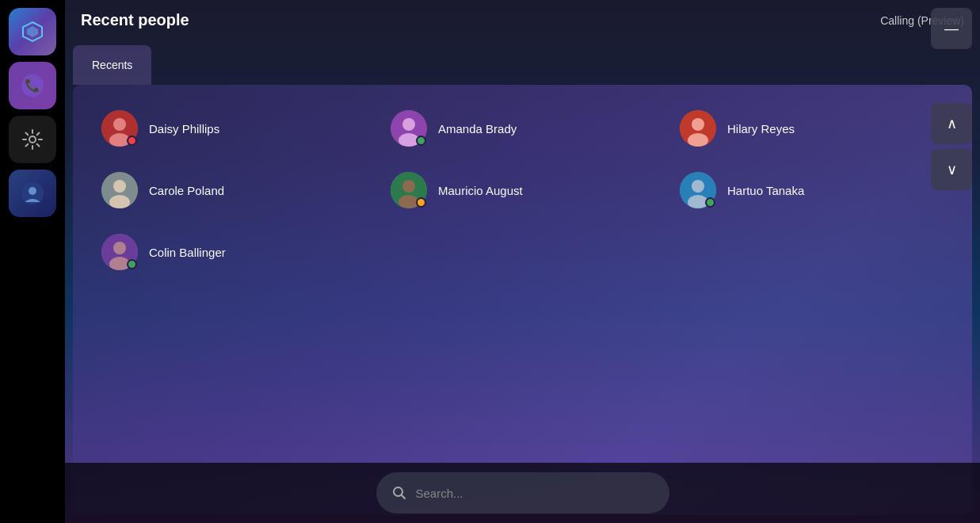  Describe the element at coordinates (132, 141) in the screenshot. I see `status-dot-daisy` at that location.